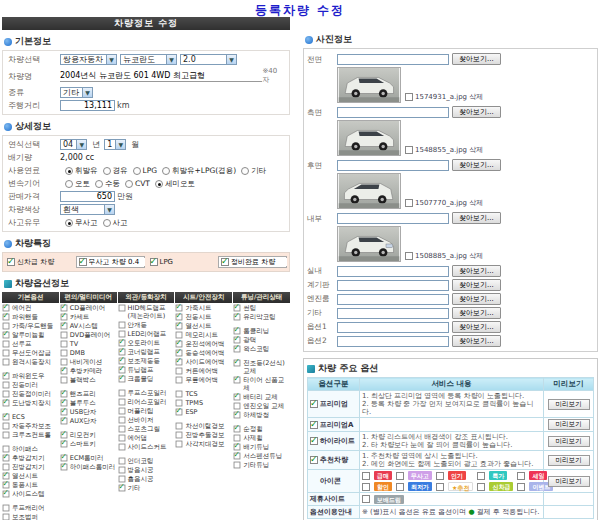 This screenshot has width=600, height=520. What do you see at coordinates (366, 499) in the screenshot?
I see `partner-checkbox` at bounding box center [366, 499].